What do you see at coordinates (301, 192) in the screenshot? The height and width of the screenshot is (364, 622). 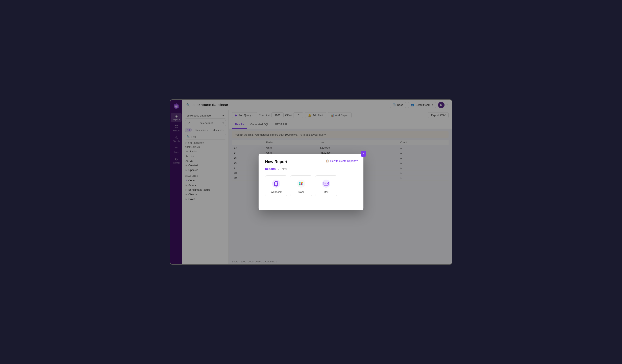 I see `slack-label: Slack` at bounding box center [301, 192].